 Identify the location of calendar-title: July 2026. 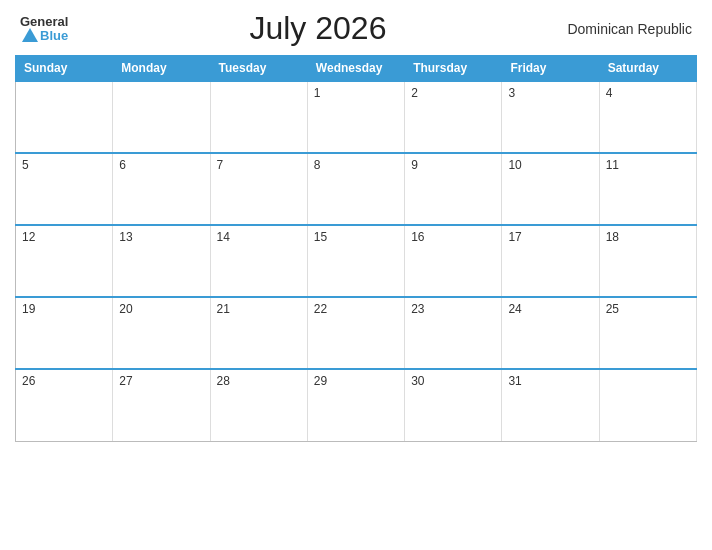
(318, 28).